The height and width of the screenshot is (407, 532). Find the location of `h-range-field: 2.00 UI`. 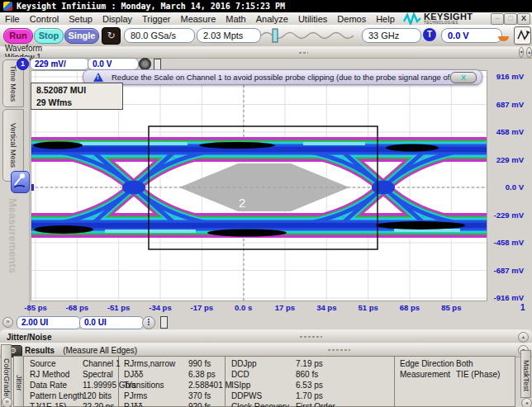

h-range-field: 2.00 UI is located at coordinates (49, 323).